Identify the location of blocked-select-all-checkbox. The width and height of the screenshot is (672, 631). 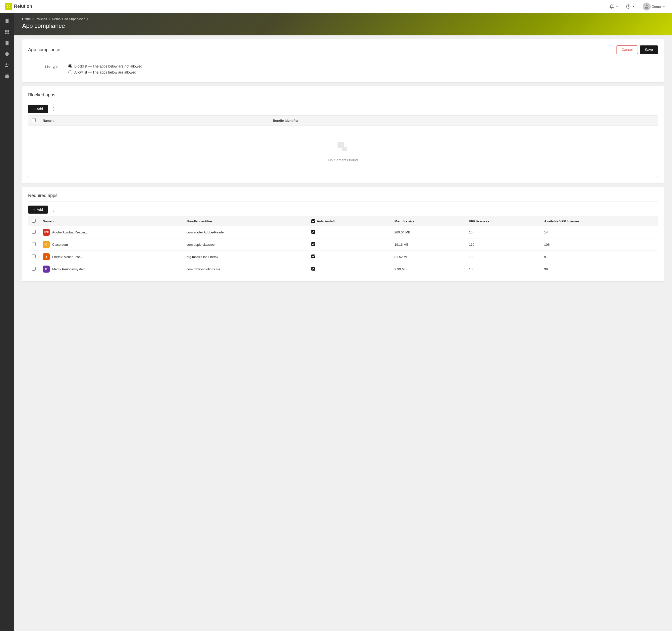
(34, 120).